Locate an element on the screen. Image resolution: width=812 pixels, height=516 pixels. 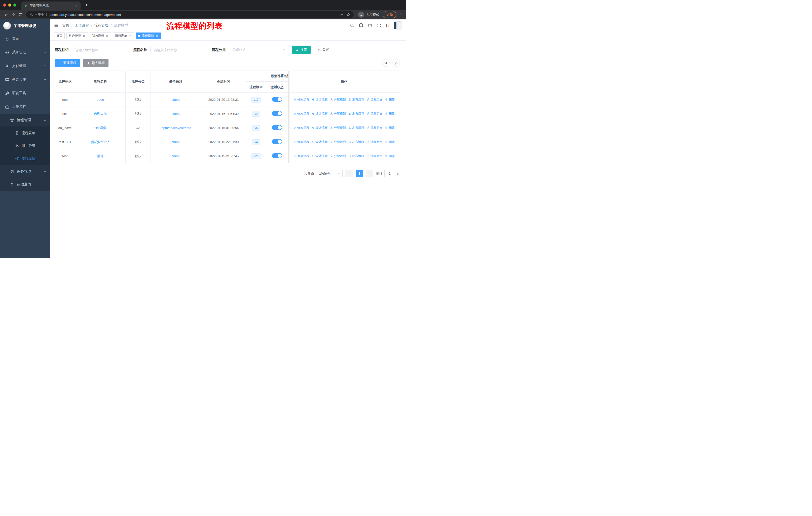
process-name-input is located at coordinates (179, 50).